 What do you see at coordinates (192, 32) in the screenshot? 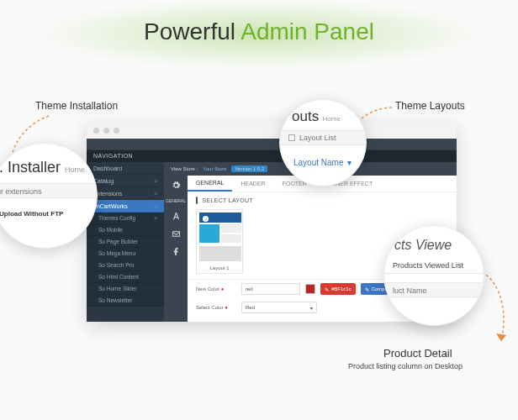
I see `title-part1: Powerful` at bounding box center [192, 32].